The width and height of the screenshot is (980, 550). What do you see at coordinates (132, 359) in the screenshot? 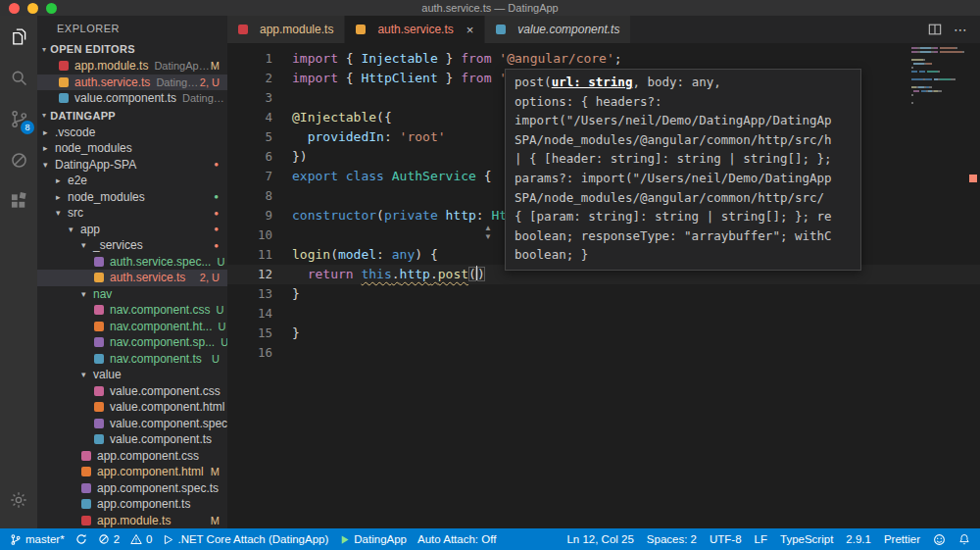
I see `tree-file: nav.component.tsU` at bounding box center [132, 359].